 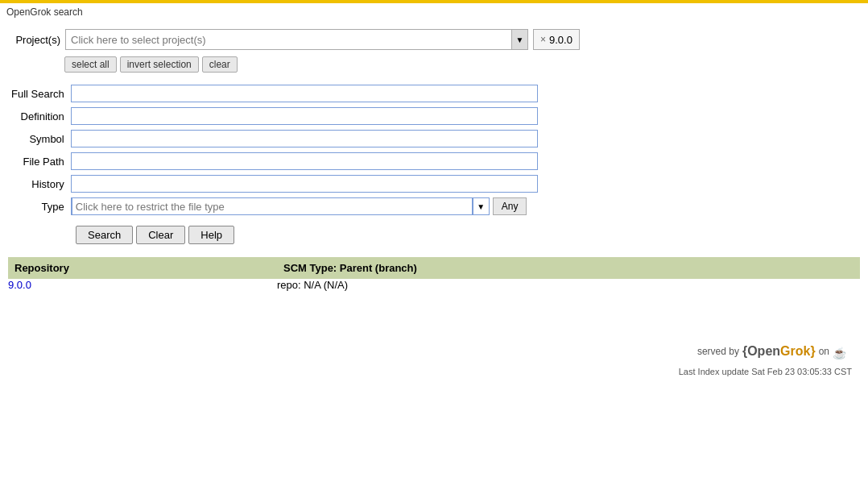 What do you see at coordinates (304, 184) in the screenshot?
I see `history-input` at bounding box center [304, 184].